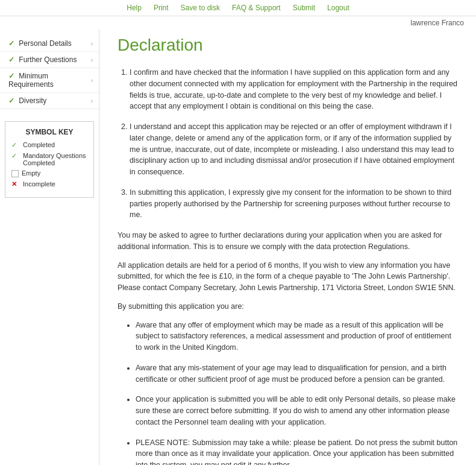 This screenshot has width=476, height=465. I want to click on mandatory-check-icon: ✓, so click(16, 156).